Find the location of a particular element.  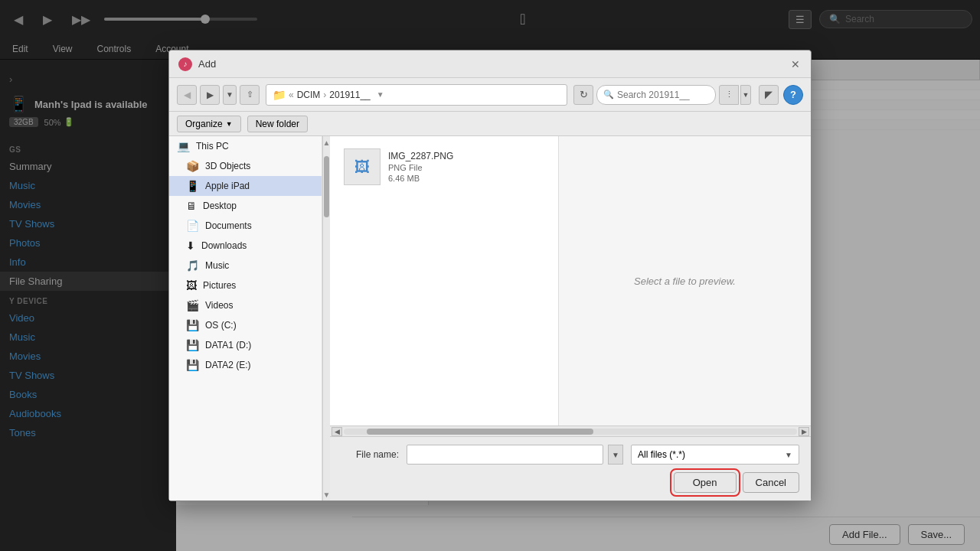

filename-row: File name: ▼ All files (*.*) ▼ is located at coordinates (570, 455).